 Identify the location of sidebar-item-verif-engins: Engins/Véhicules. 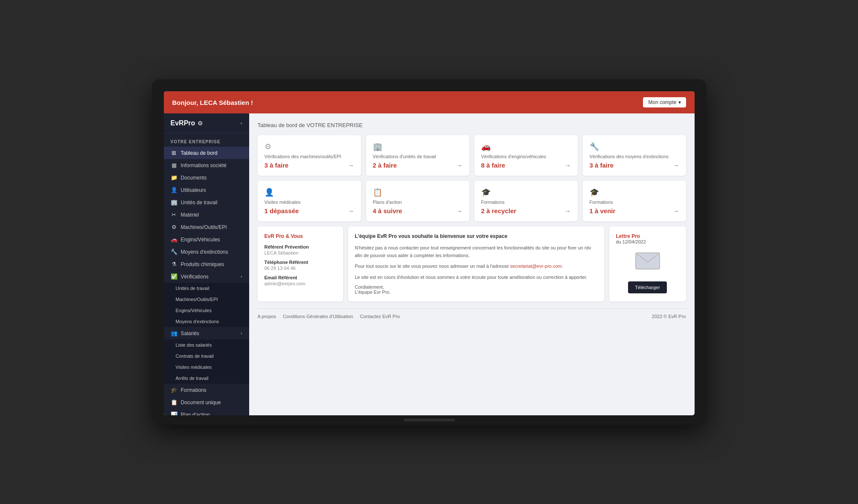
(207, 310).